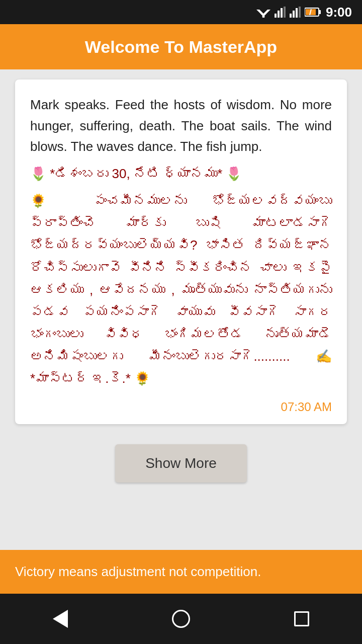  I want to click on show-more-container: Show More, so click(181, 463).